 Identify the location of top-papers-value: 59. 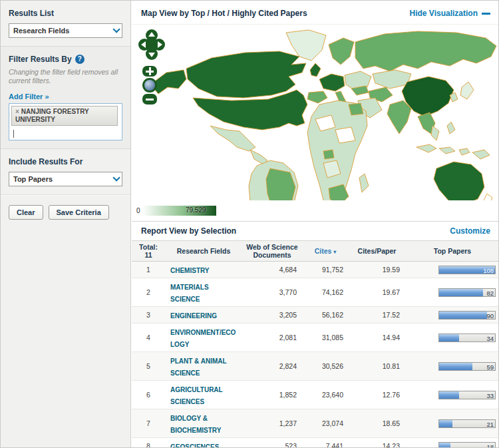
(490, 367).